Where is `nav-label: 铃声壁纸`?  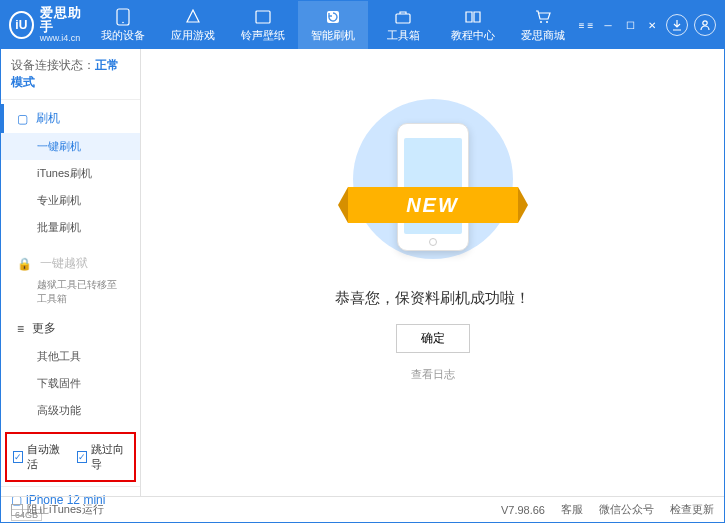
nav-label: 铃声壁纸 is located at coordinates (263, 36).